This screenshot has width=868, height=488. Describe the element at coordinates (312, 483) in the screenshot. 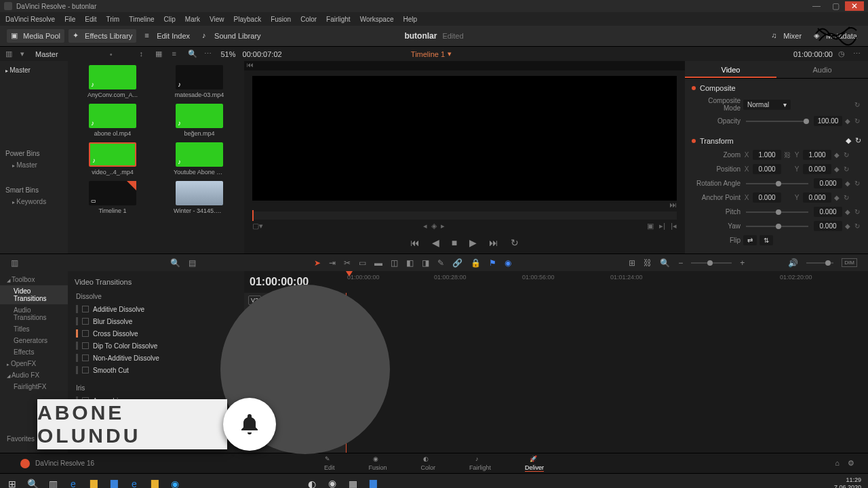

I see `taskbar-app: ◐` at that location.